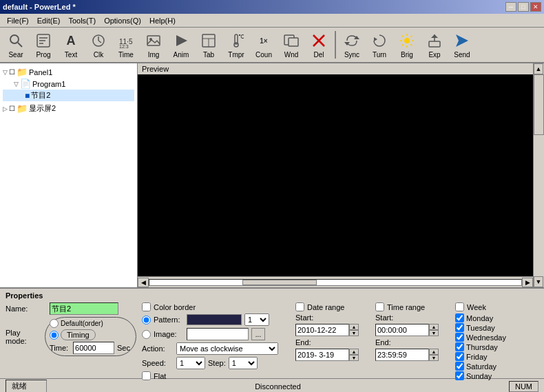  What do you see at coordinates (126, 55) in the screenshot?
I see `tool-time-label: Time` at bounding box center [126, 55].